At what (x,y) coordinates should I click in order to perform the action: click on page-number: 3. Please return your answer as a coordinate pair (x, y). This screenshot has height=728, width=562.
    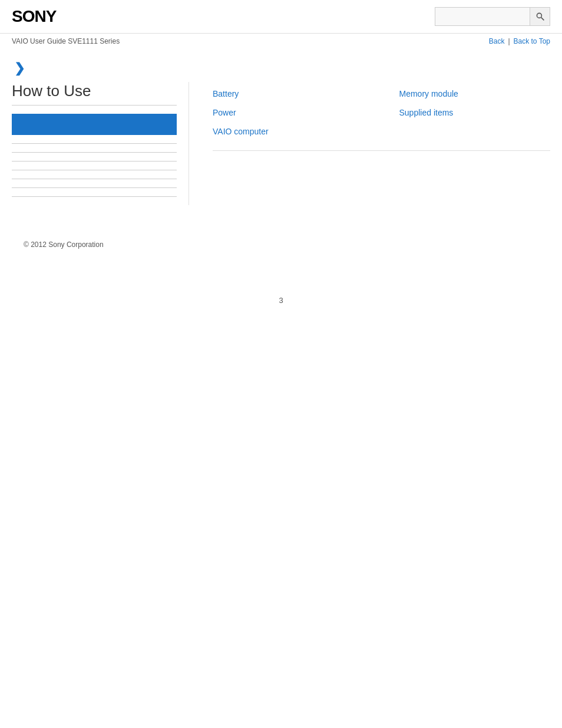
    Looking at the image, I should click on (281, 307).